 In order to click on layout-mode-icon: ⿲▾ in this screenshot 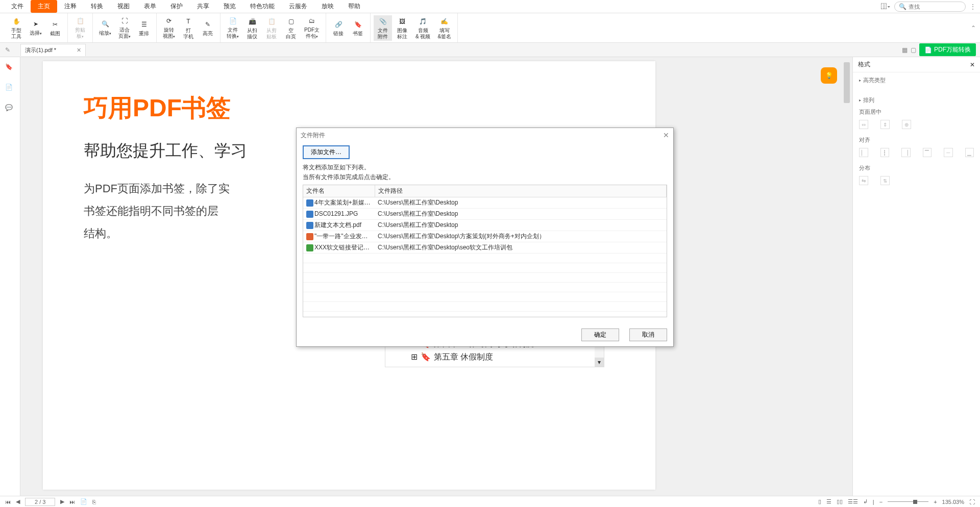, I will do `click(886, 7)`.